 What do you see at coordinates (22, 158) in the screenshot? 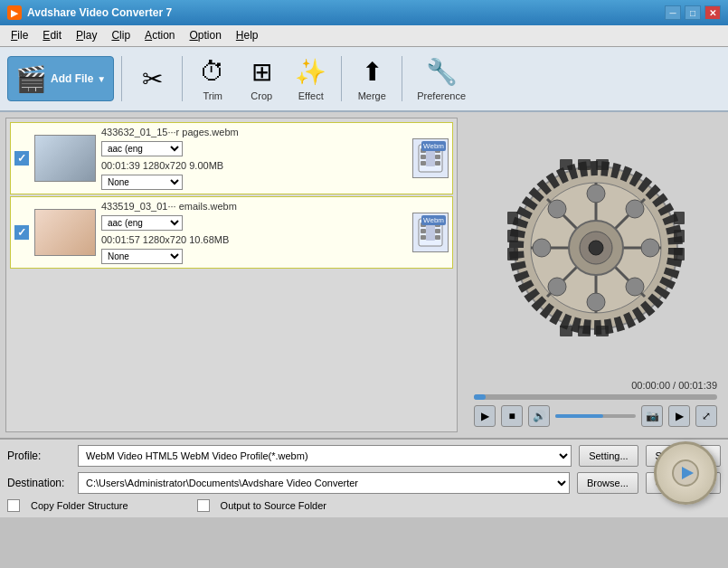
I see `file-checkbox-1: ✓` at bounding box center [22, 158].